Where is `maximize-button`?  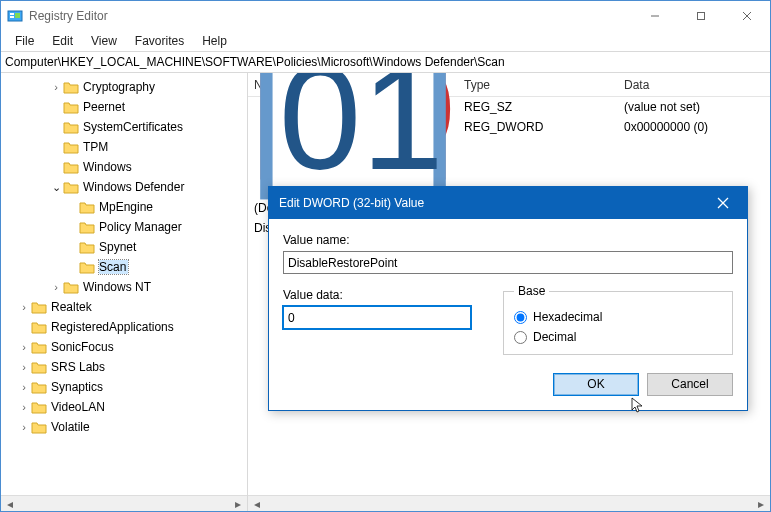 maximize-button is located at coordinates (701, 16).